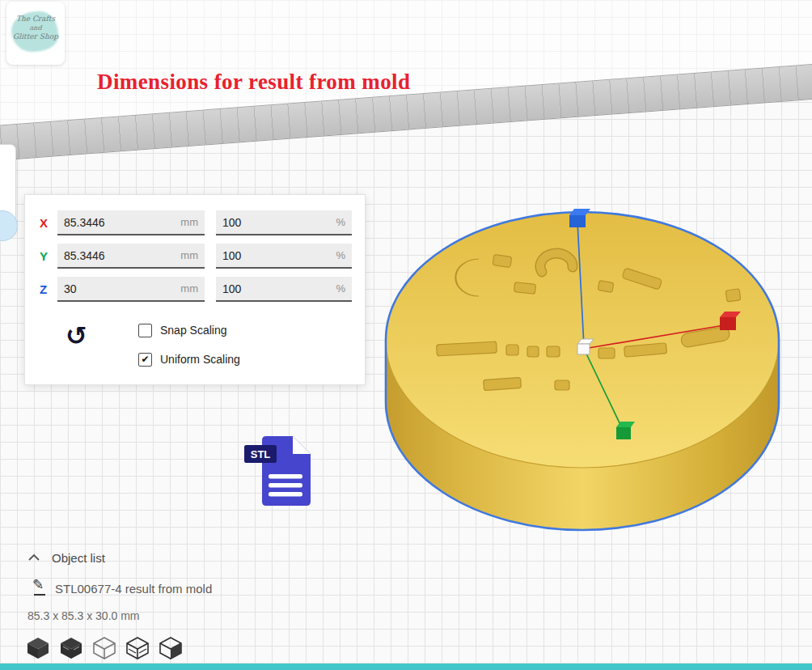 The width and height of the screenshot is (812, 670). What do you see at coordinates (70, 289) in the screenshot?
I see `scale-z-mm-value: 30` at bounding box center [70, 289].